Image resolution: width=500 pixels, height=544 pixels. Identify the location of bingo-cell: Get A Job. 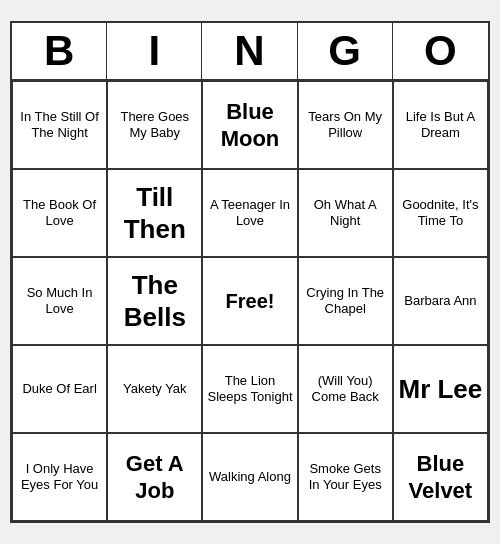
(154, 477).